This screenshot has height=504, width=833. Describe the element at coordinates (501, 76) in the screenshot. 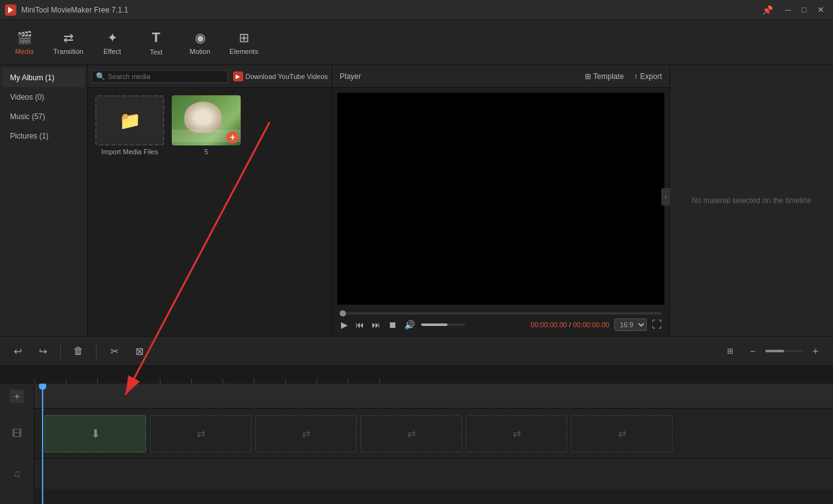

I see `player-header: Player ⊞ Template ↑ Export` at that location.